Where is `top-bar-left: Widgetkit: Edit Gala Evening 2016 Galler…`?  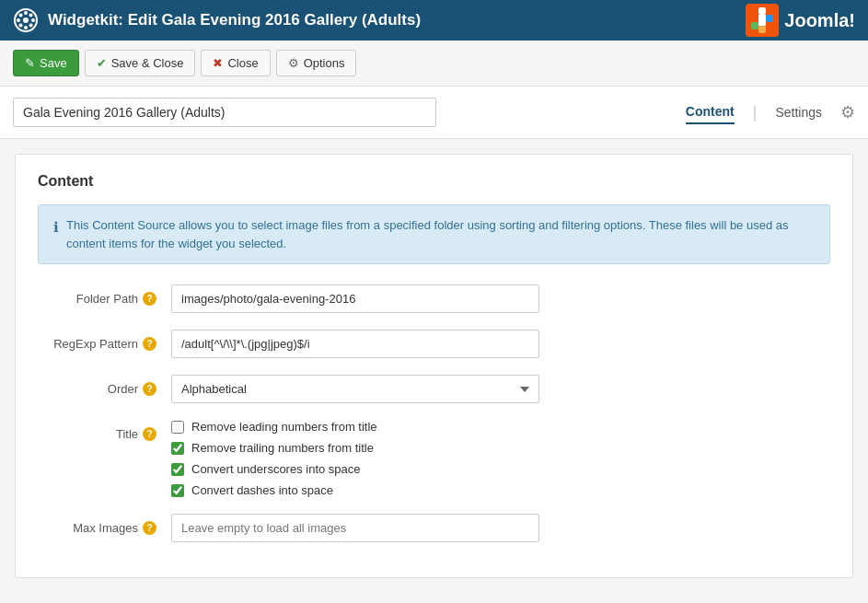
top-bar-left: Widgetkit: Edit Gala Evening 2016 Galler… is located at coordinates (217, 20).